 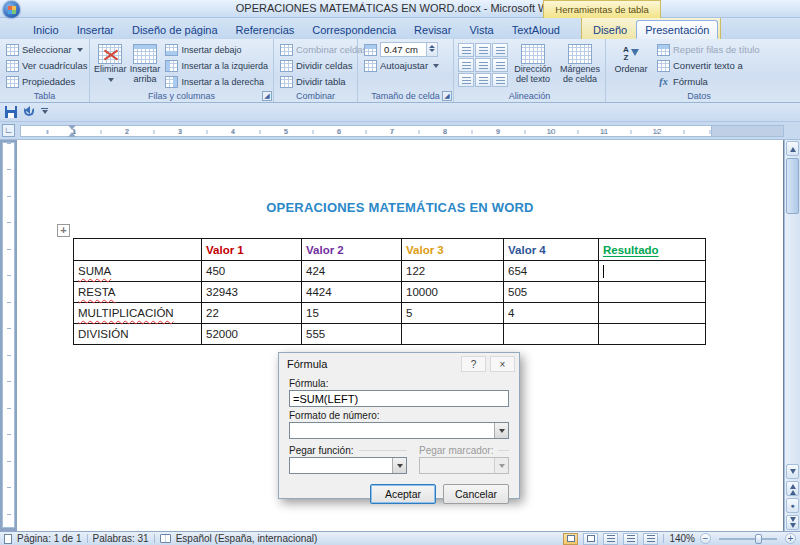 What do you see at coordinates (403, 494) in the screenshot?
I see `accept-button: Aceptar` at bounding box center [403, 494].